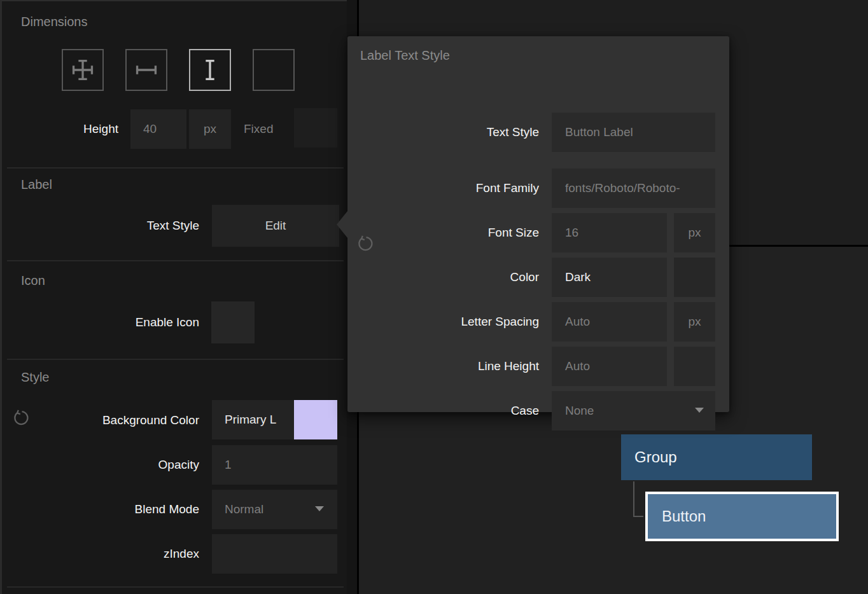  Describe the element at coordinates (101, 465) in the screenshot. I see `opacity-label: Opacity` at that location.